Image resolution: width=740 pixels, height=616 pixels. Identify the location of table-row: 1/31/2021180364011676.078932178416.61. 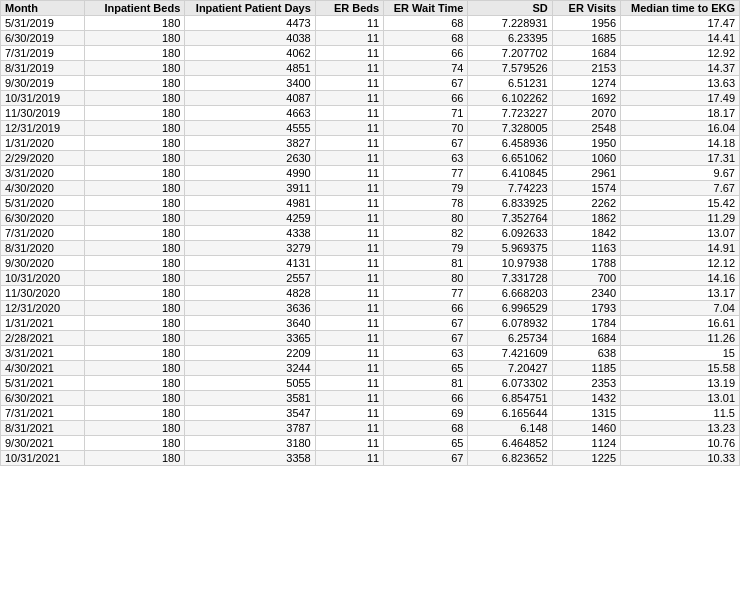
(370, 324).